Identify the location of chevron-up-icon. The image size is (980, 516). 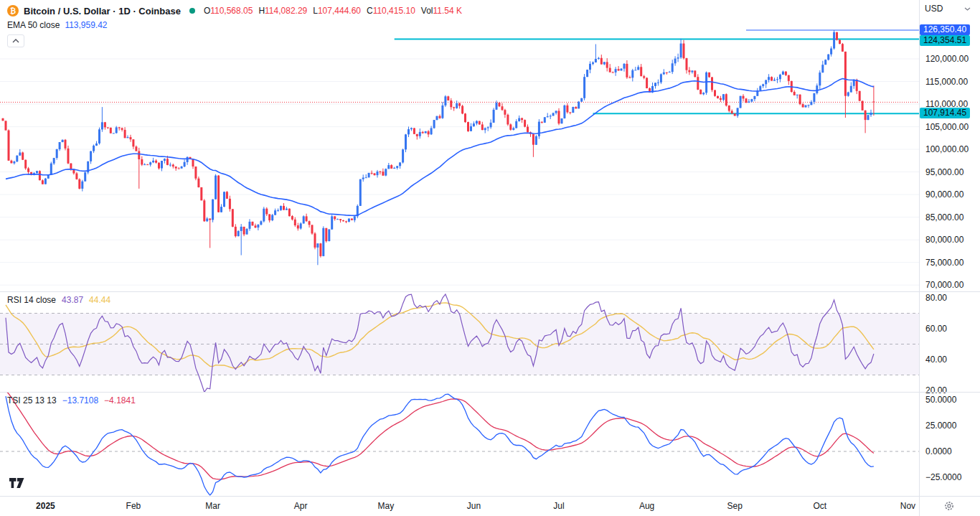
(16, 41).